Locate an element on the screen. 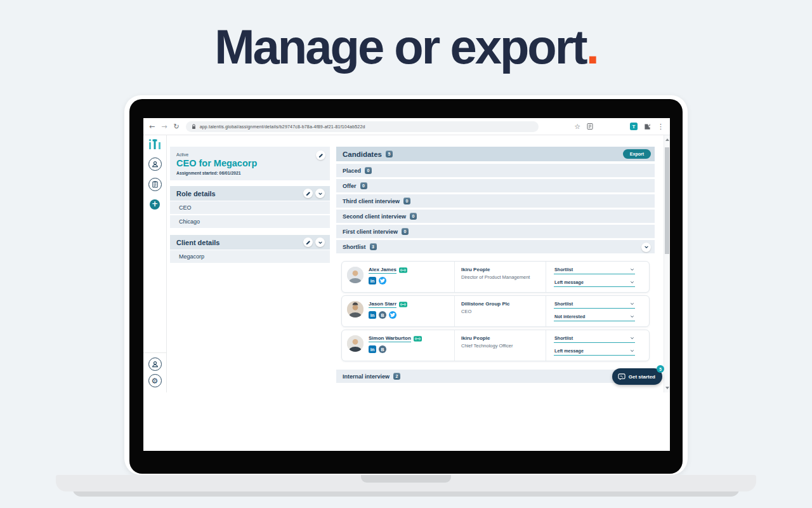  candidate-job-title: Director of Product Management is located at coordinates (500, 277).